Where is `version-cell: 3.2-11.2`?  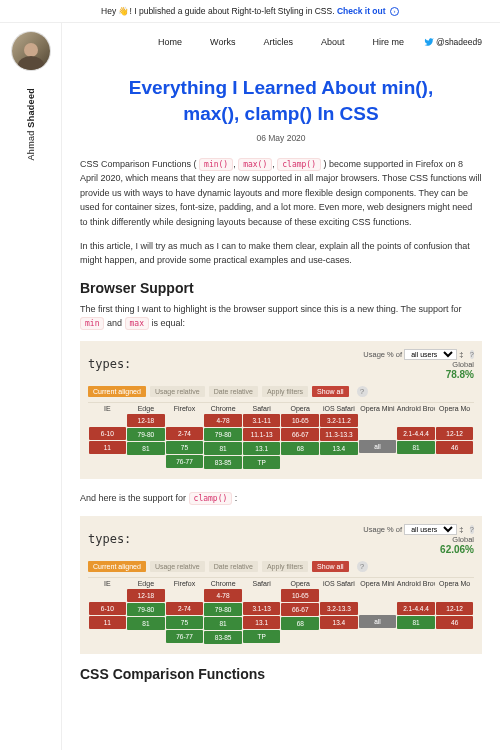
version-cell: 3.2-11.2 is located at coordinates (339, 420).